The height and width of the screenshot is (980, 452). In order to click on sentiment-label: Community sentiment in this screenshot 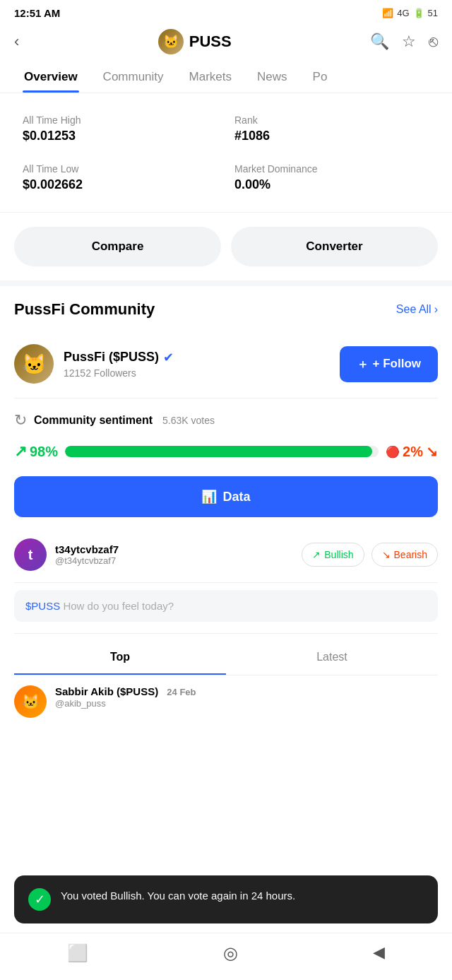, I will do `click(93, 420)`.